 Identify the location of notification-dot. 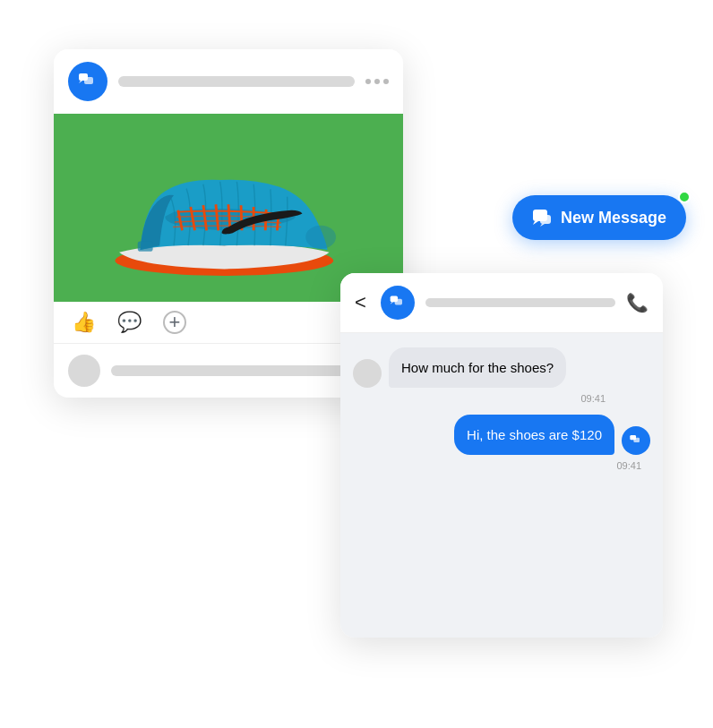
(684, 197).